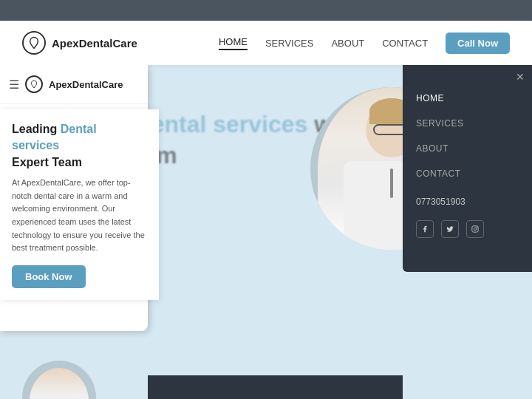  What do you see at coordinates (95, 43) in the screenshot?
I see `logo-text: ApexDentalCare` at bounding box center [95, 43].